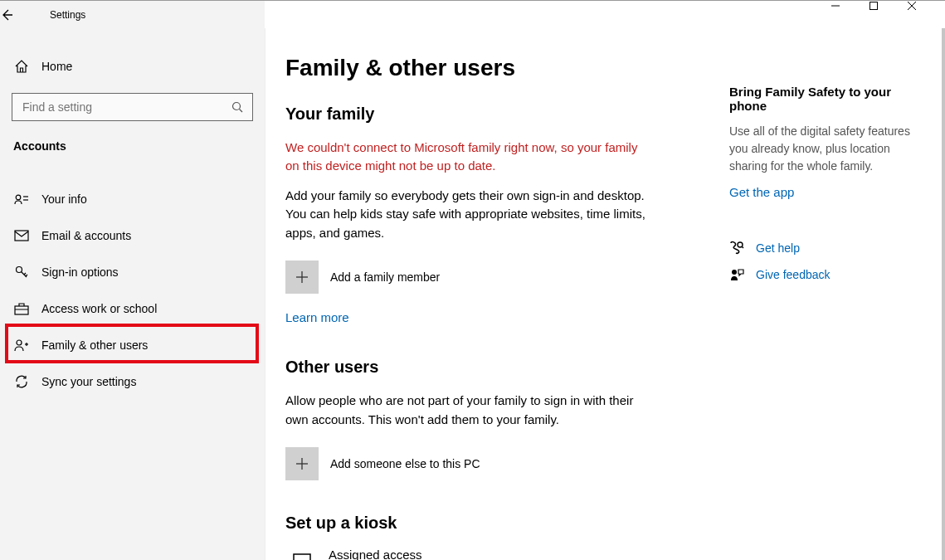 Image resolution: width=945 pixels, height=560 pixels. What do you see at coordinates (68, 15) in the screenshot?
I see `app-title: Settings` at bounding box center [68, 15].